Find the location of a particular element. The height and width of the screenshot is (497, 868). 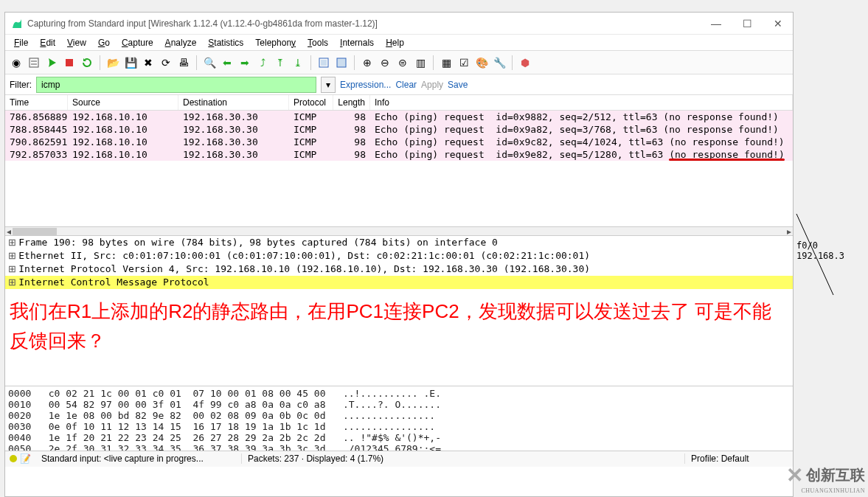

coloring-rules-icon: 🎨 is located at coordinates (482, 63).